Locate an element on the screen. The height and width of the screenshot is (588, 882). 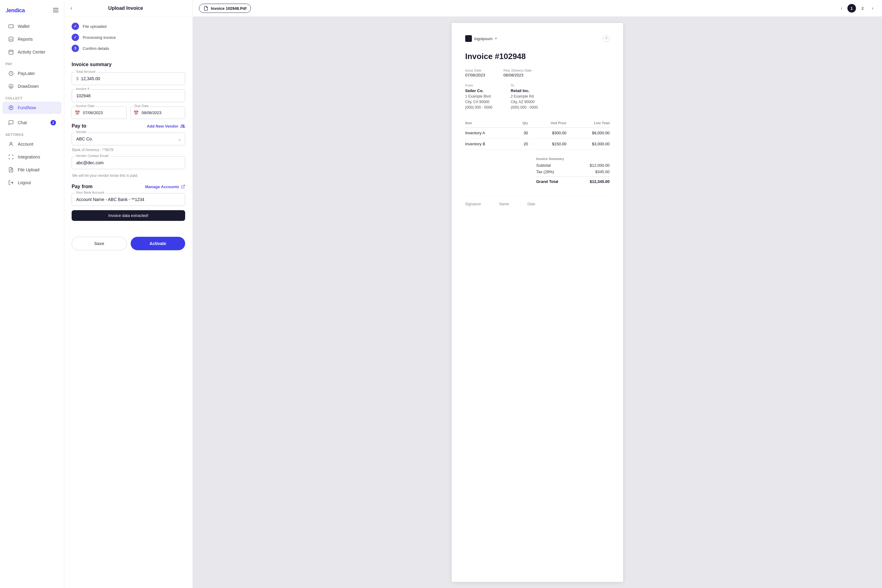
item-line-total: $3,000.00 is located at coordinates (588, 144).